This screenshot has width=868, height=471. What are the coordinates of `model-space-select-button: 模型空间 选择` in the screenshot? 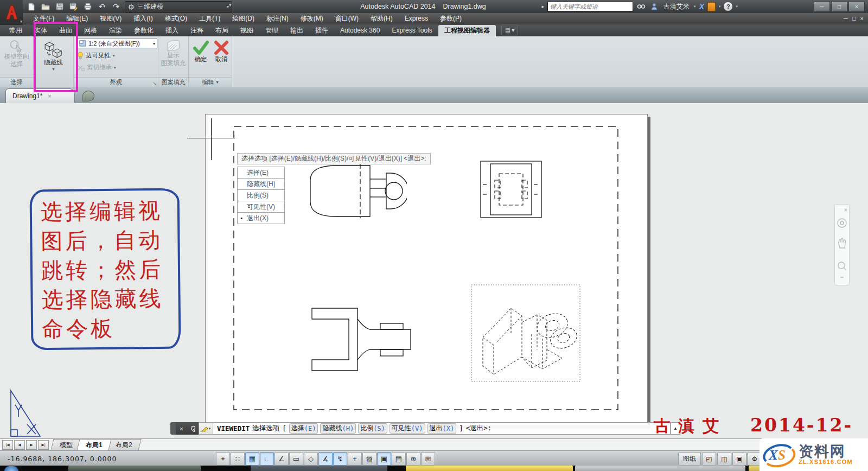 It's located at (16, 54).